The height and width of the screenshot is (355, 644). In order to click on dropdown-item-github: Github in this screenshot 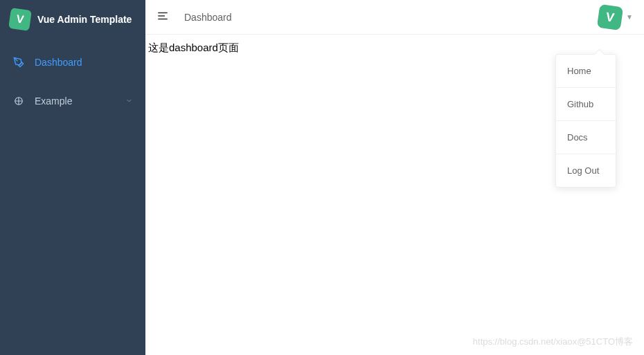, I will do `click(586, 104)`.